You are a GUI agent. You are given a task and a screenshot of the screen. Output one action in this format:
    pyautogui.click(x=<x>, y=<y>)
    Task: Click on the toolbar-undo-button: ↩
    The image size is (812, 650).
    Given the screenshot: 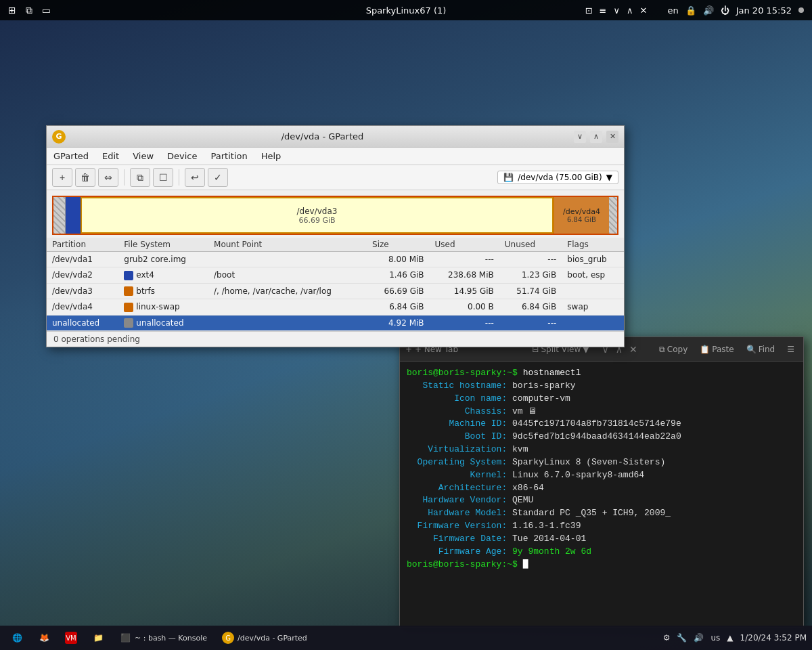 What is the action you would take?
    pyautogui.click(x=195, y=177)
    